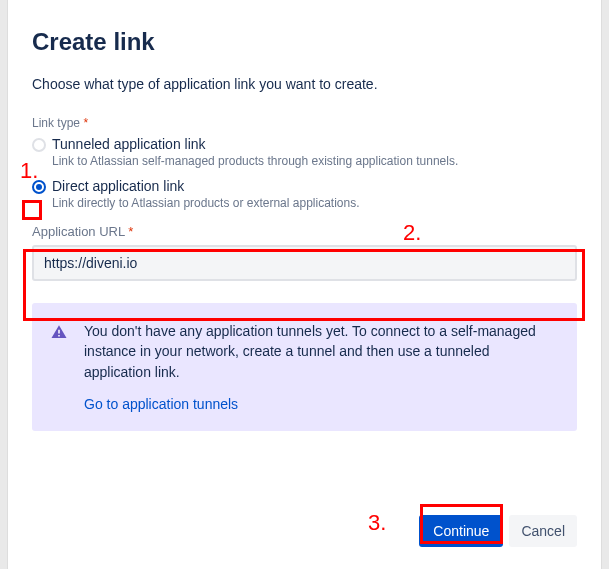 The width and height of the screenshot is (609, 569). I want to click on modal-title: Create link, so click(304, 42).